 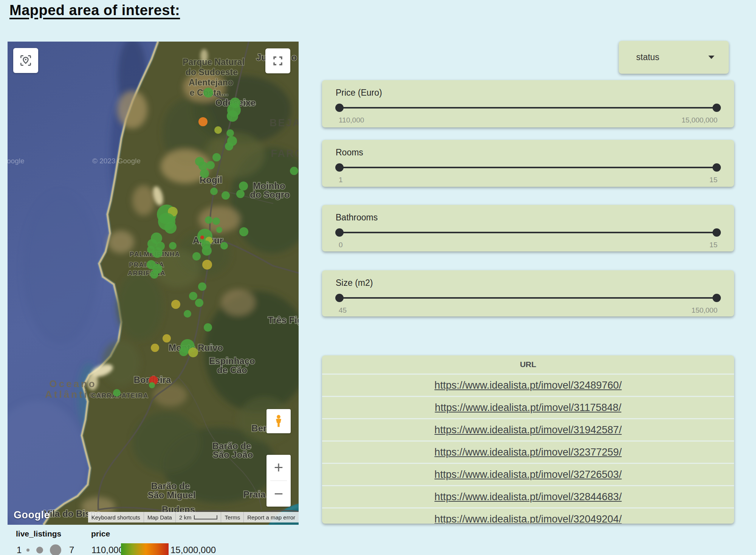 What do you see at coordinates (341, 245) in the screenshot?
I see `slider-min-label: 0` at bounding box center [341, 245].